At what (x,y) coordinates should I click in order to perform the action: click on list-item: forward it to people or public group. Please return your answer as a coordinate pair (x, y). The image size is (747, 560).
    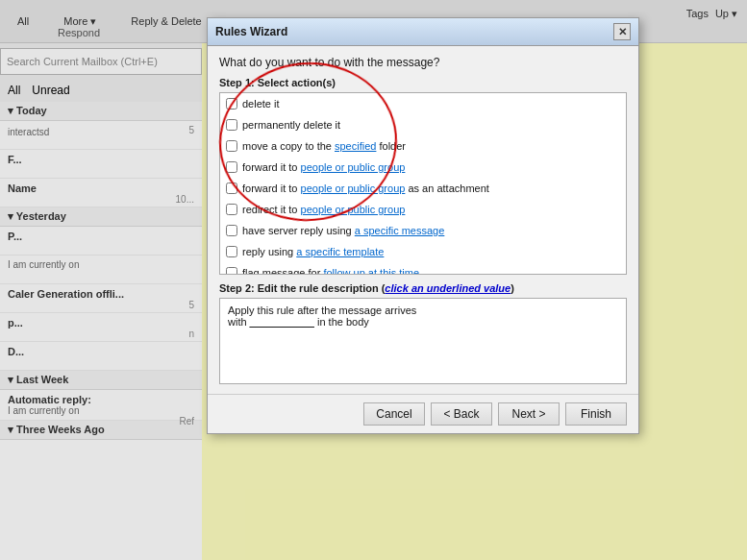
    Looking at the image, I should click on (423, 167).